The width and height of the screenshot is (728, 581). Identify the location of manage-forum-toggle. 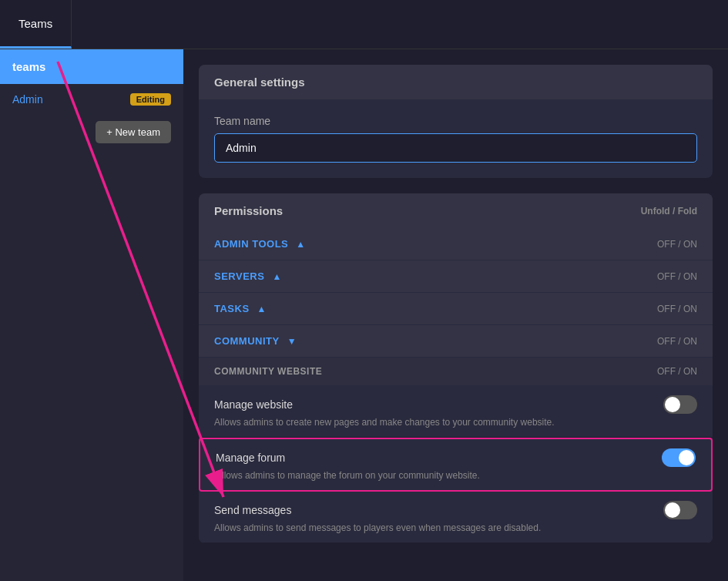
(679, 458).